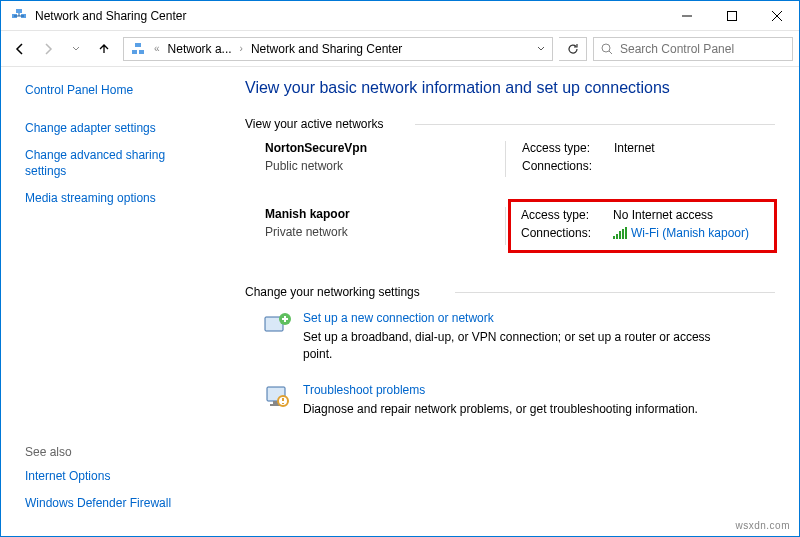  Describe the element at coordinates (732, 16) in the screenshot. I see `maximize-button` at that location.